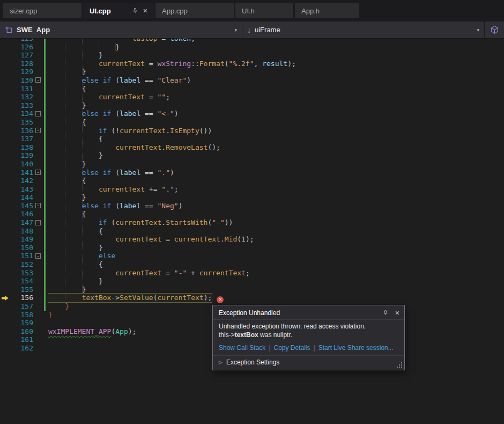 This screenshot has width=504, height=424. What do you see at coordinates (276, 114) in the screenshot?
I see `code-text: else if (label == "<-")` at bounding box center [276, 114].